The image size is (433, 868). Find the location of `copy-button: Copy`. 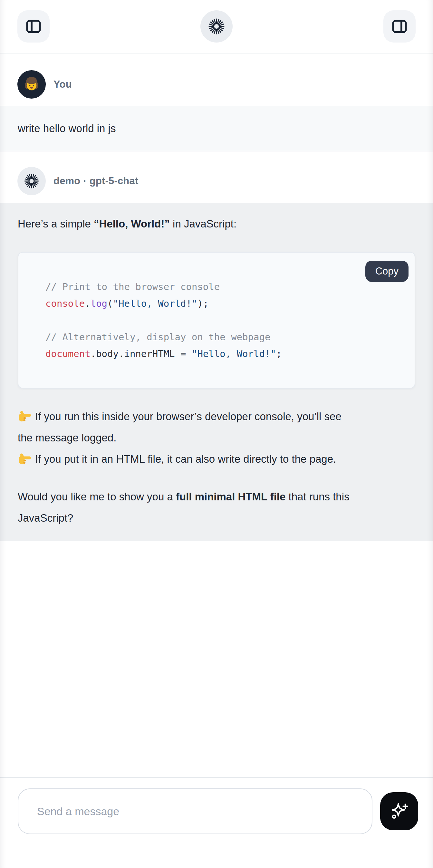

copy-button: Copy is located at coordinates (387, 272).